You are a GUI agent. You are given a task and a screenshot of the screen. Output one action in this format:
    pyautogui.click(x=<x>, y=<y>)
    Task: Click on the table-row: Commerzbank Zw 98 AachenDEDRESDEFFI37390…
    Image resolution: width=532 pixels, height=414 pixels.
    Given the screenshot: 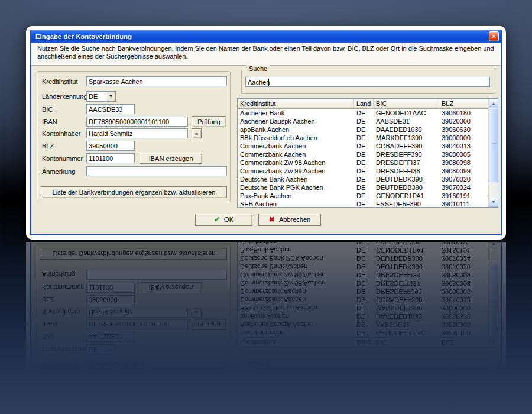 What is the action you would take?
    pyautogui.click(x=363, y=163)
    